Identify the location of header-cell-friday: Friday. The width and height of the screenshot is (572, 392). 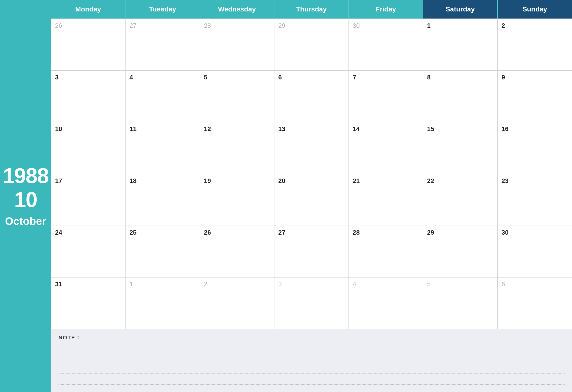
(386, 9).